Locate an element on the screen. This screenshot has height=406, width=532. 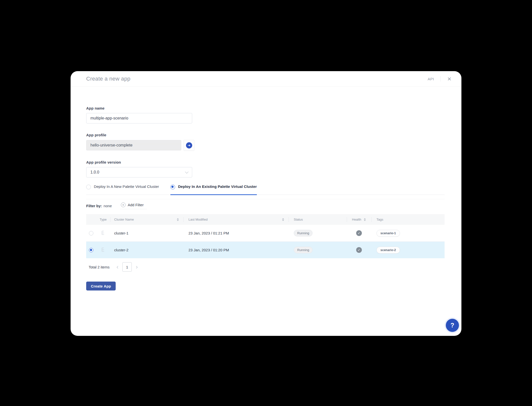
row1-tags-cell: scenario-1 is located at coordinates (408, 233).